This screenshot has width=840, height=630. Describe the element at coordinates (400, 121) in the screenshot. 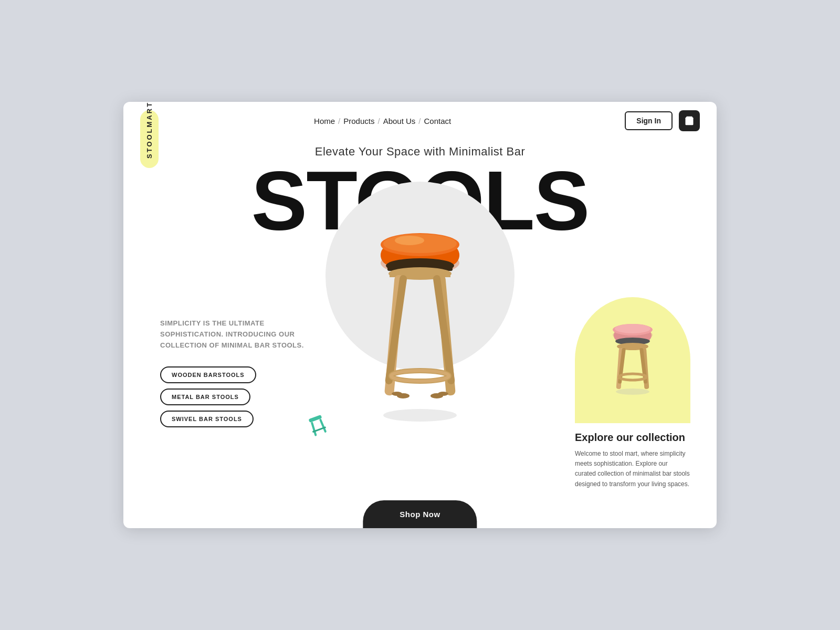

I see `nav-link-about: About Us` at that location.